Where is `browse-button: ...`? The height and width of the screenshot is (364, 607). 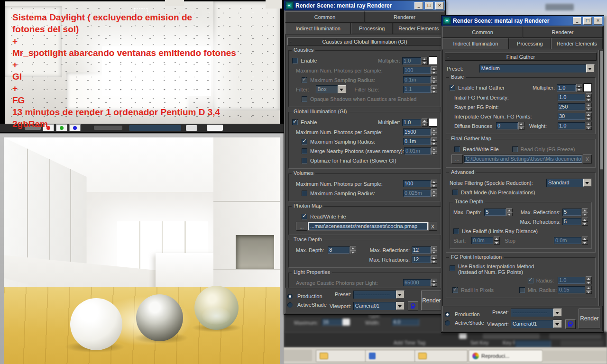 browse-button: ... is located at coordinates (457, 159).